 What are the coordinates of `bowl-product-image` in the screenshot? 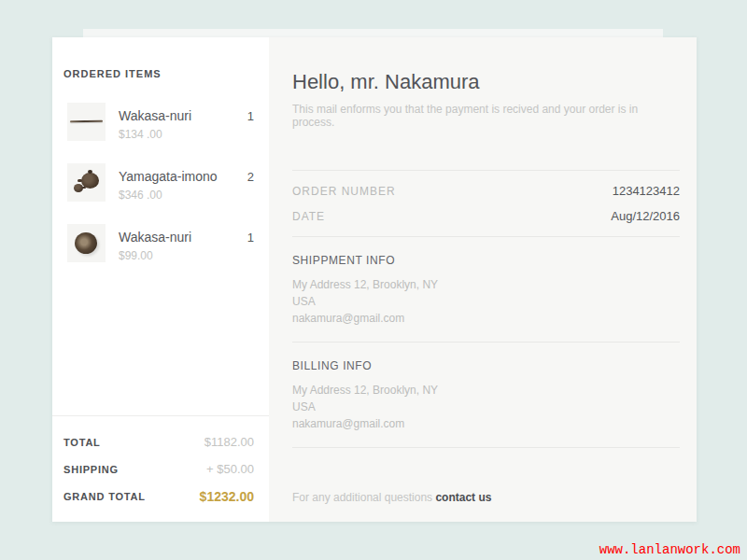 It's located at (86, 243).